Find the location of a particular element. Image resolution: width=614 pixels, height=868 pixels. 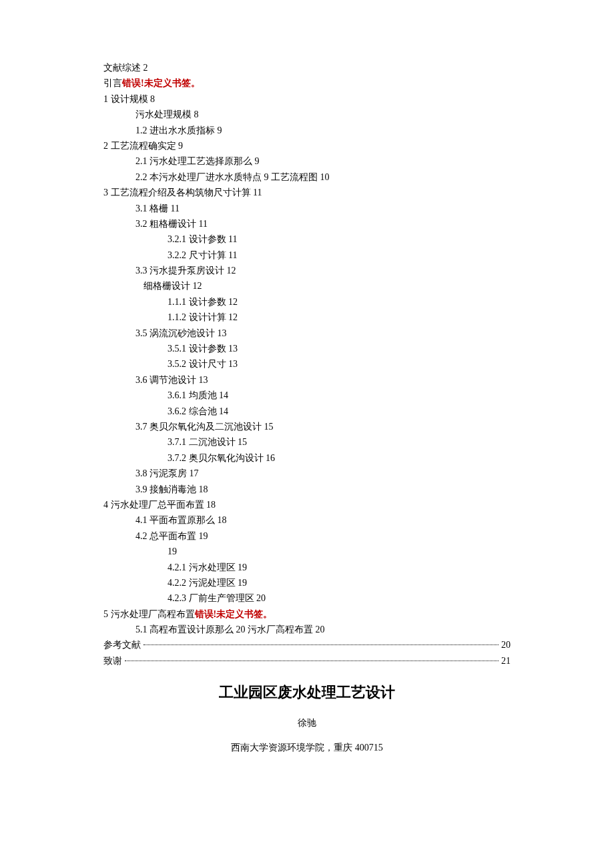

toc-entry: 2 工艺流程确实定 9 is located at coordinates (307, 146).